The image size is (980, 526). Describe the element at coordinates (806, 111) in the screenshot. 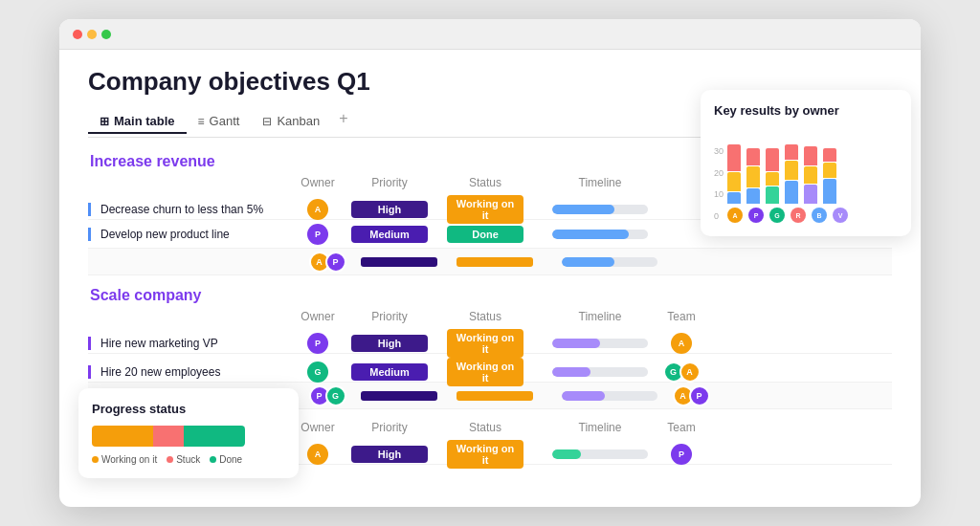

I see `key-results-title: Key results by owner` at that location.